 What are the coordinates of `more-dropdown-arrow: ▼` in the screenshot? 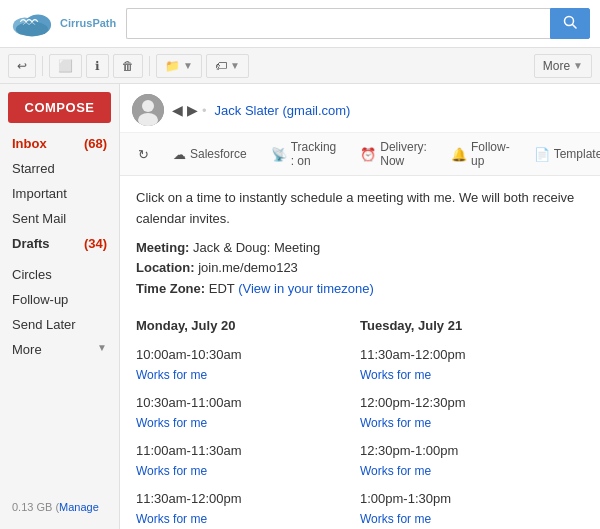 It's located at (578, 66).